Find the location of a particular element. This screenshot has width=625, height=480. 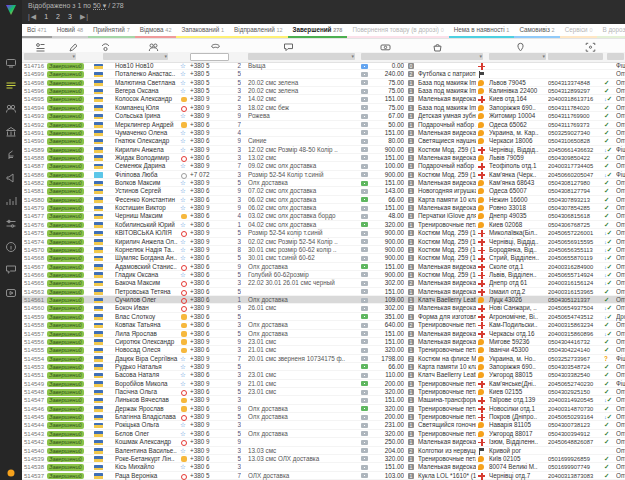

table-row: 514587ЗавершенийСеменюк Дарина☆+380 9709… is located at coordinates (324, 166).